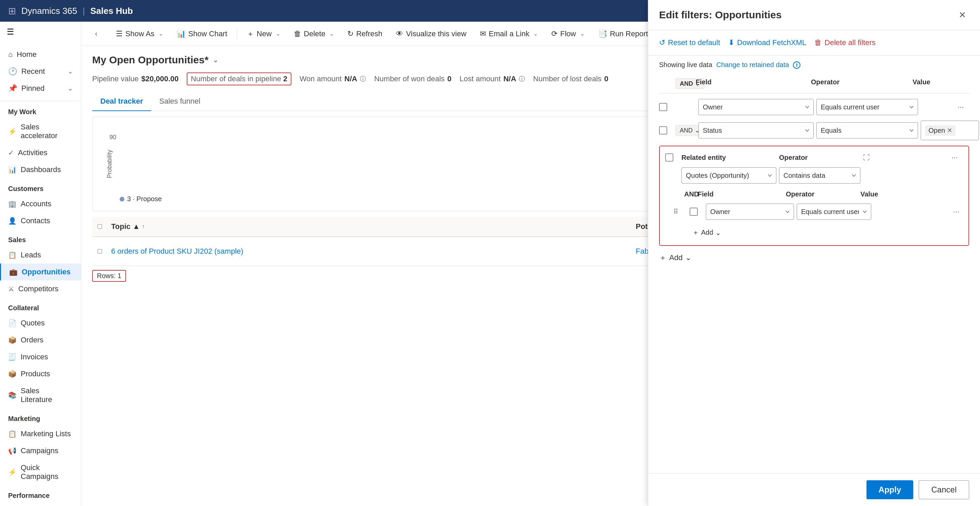  I want to click on new-button: ＋ New ⌄, so click(263, 34).